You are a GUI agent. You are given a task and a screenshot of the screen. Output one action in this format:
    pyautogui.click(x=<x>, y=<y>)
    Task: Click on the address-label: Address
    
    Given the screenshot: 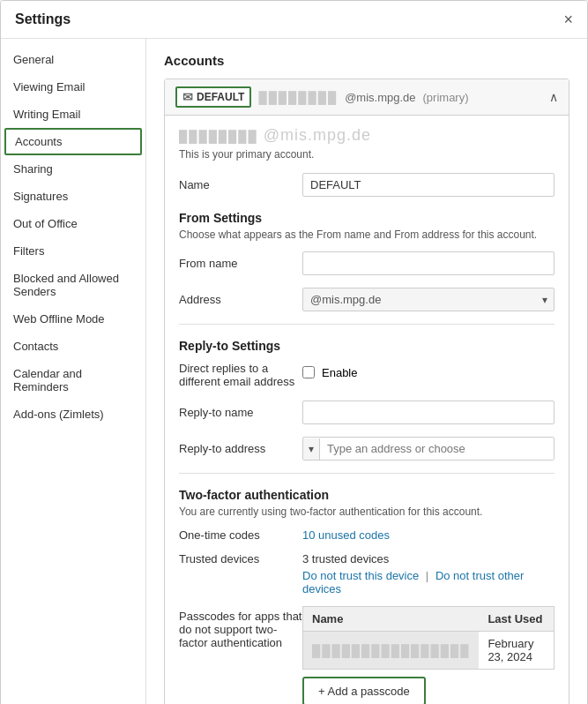 What is the action you would take?
    pyautogui.click(x=241, y=300)
    